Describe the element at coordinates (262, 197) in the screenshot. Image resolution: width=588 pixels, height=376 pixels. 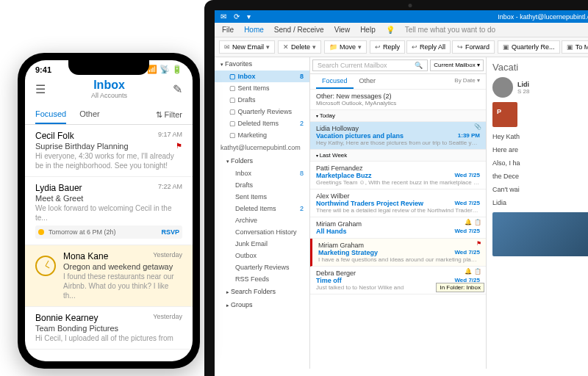
I see `folder-sent-items: Sent Items` at that location.